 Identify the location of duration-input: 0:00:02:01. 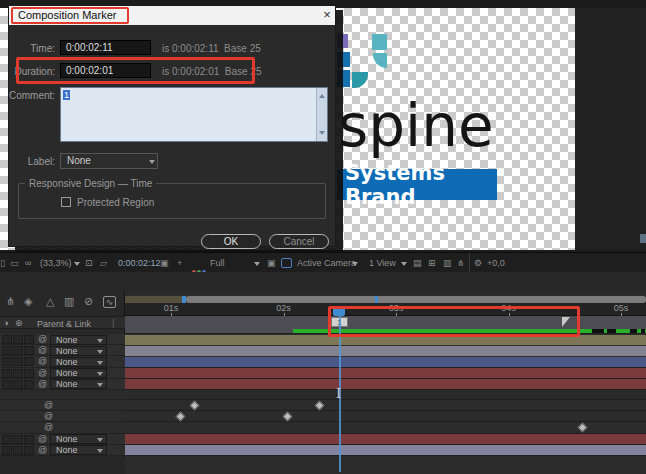
(106, 70).